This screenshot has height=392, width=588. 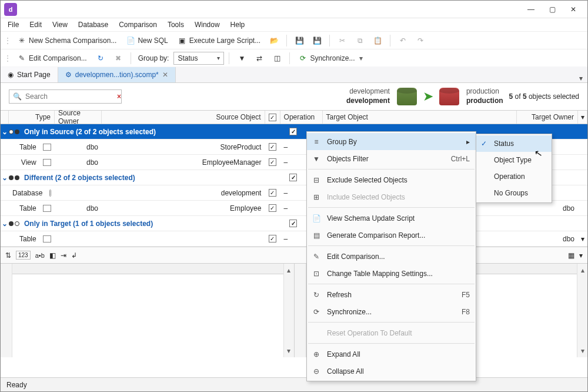 What do you see at coordinates (294, 224) in the screenshot?
I see `group-only-in-target: ⌄ Only in Target (1 of 1 objects selecte…` at bounding box center [294, 224].